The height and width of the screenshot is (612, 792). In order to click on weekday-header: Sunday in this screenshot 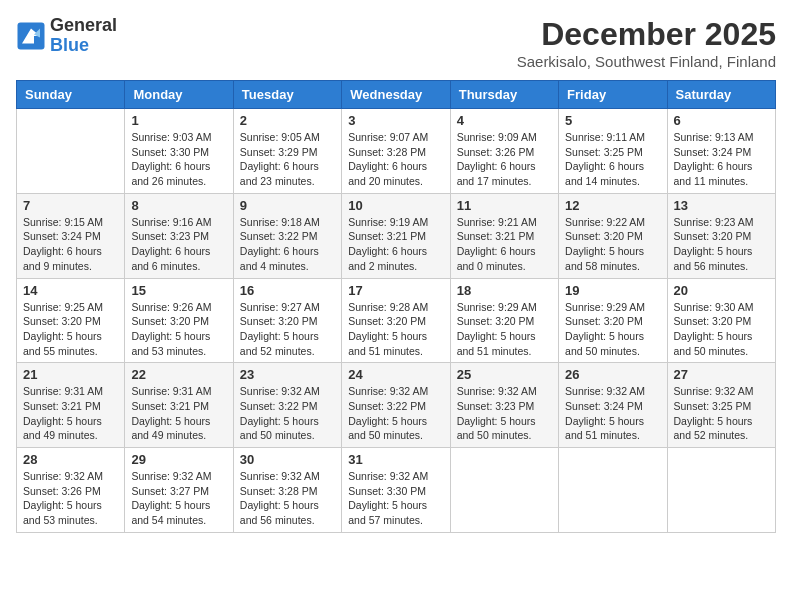, I will do `click(71, 95)`.